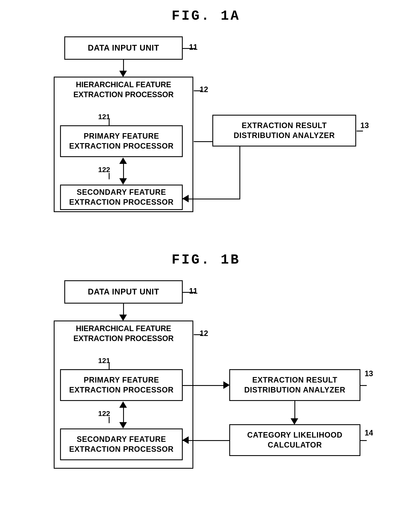  I want to click on fig1b-arrow-down2, so click(123, 425).